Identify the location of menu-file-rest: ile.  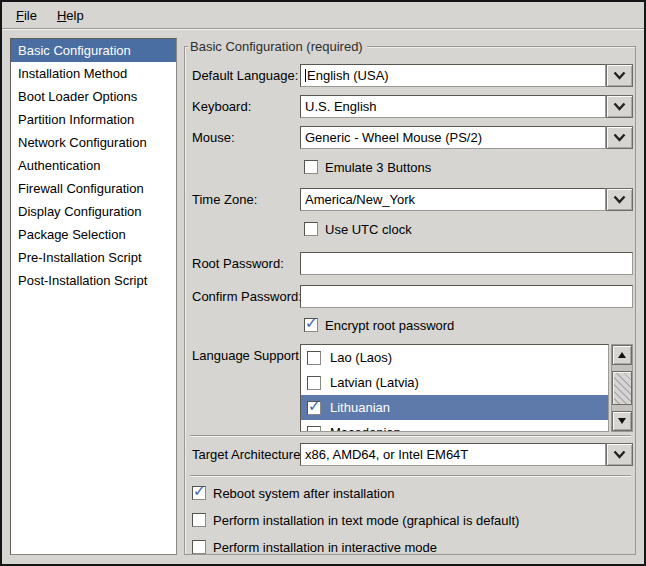
(30, 16).